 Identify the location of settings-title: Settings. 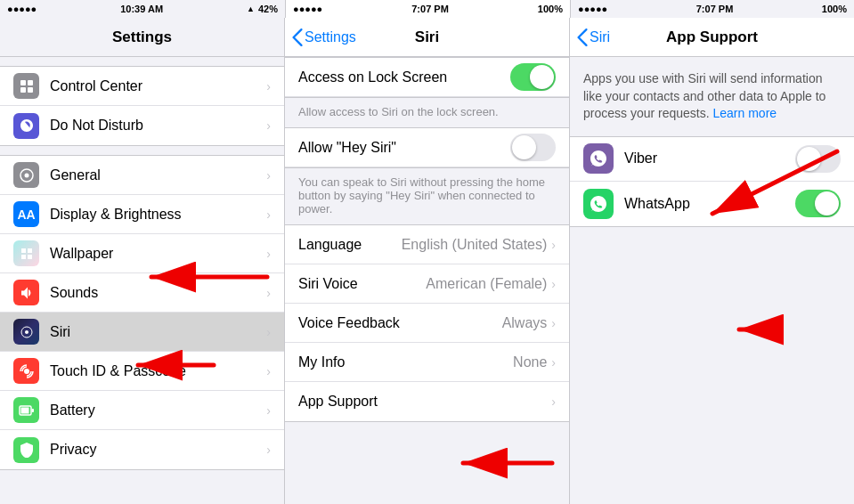
(142, 37).